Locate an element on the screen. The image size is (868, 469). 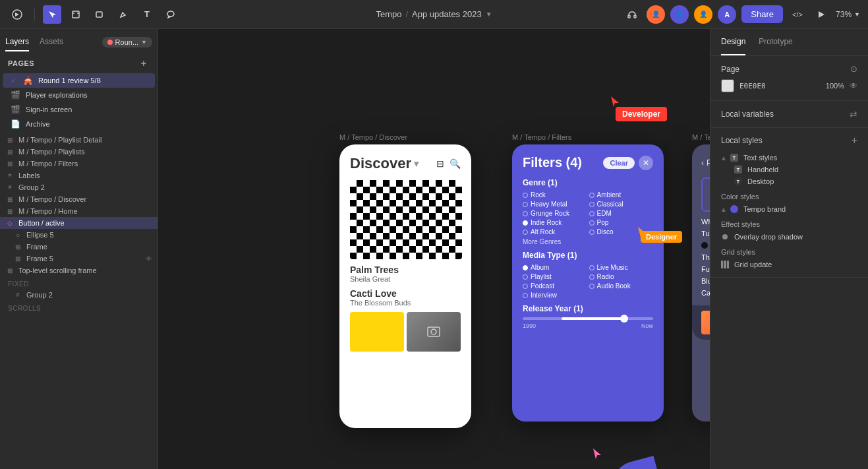
layer-playlists: ⊞ M / Tempo / Playlists is located at coordinates (79, 152).